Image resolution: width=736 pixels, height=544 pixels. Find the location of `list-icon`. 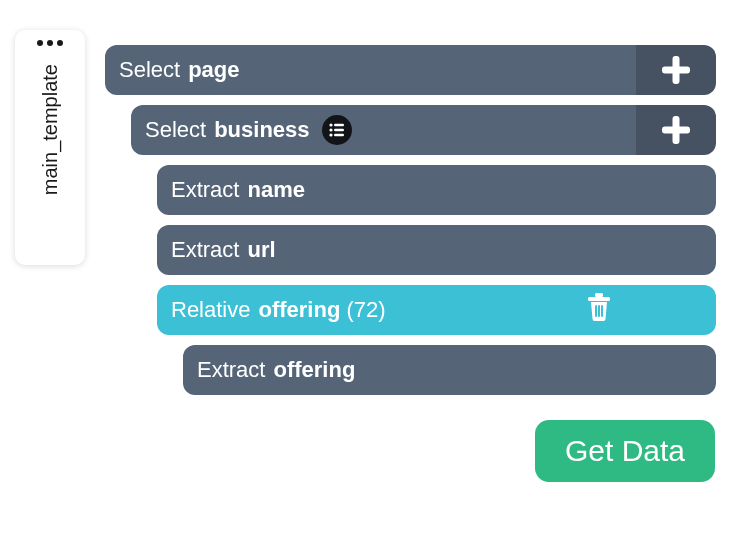

list-icon is located at coordinates (337, 130).